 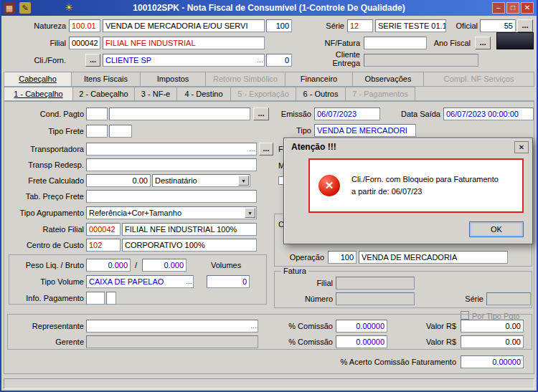 What do you see at coordinates (171, 165) in the screenshot?
I see `transp-redesp-field` at bounding box center [171, 165].